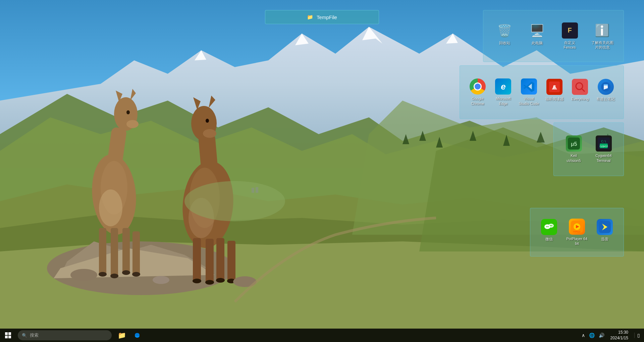  What do you see at coordinates (592, 335) in the screenshot?
I see `tray-network: 🌐` at bounding box center [592, 335].